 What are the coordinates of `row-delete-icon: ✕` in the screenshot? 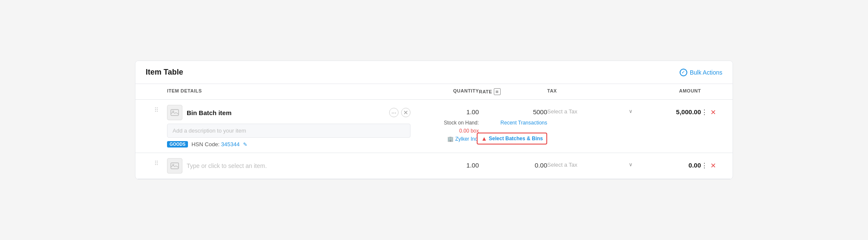 It's located at (713, 113).